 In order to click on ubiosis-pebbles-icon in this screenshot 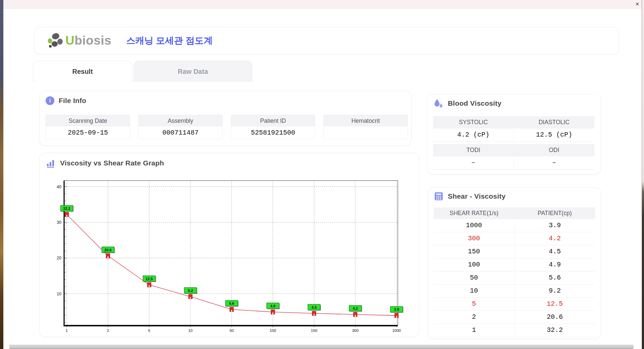, I will do `click(55, 41)`.